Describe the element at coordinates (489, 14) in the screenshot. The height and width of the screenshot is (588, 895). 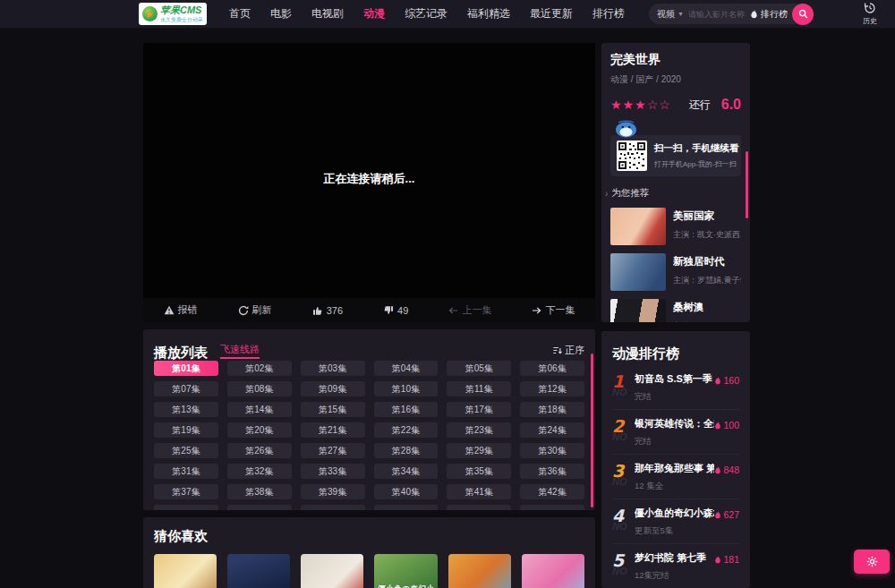
I see `menu-item: 福利精选` at that location.